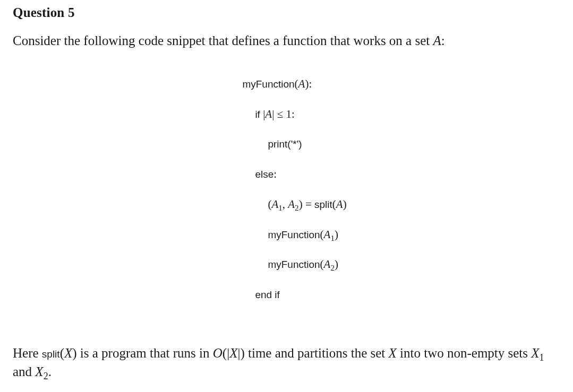 The image size is (573, 392). What do you see at coordinates (443, 40) in the screenshot?
I see `intro-suffix: :` at bounding box center [443, 40].